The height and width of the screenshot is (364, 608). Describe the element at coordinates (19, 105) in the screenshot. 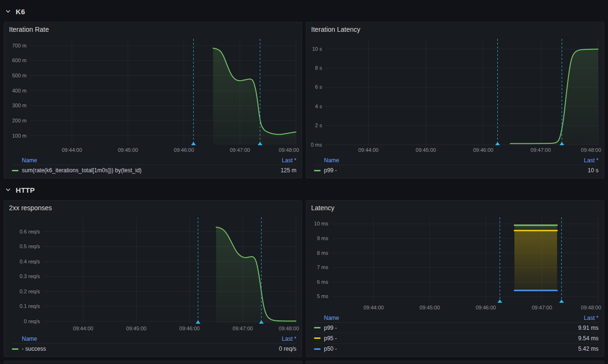

I see `svg-text: 300 m` at that location.